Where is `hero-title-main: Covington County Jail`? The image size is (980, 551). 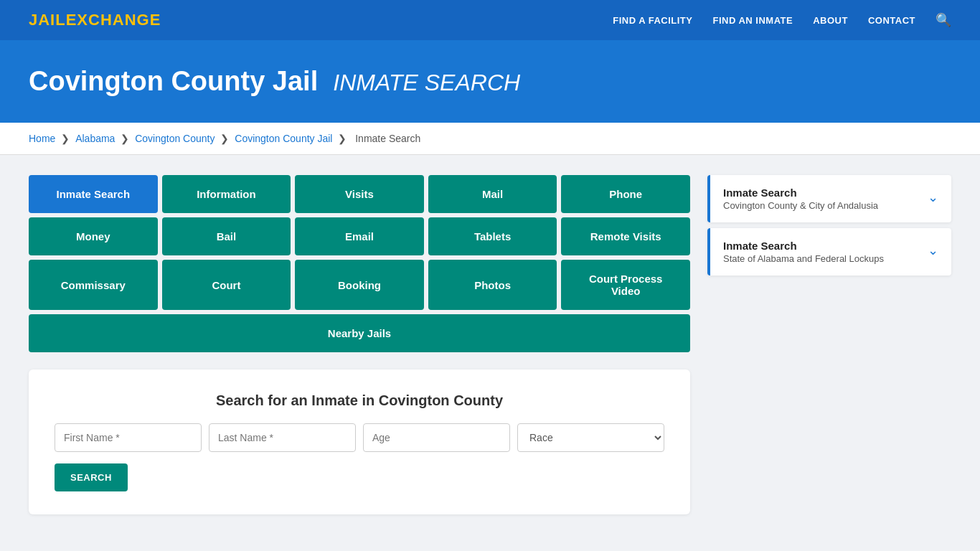
hero-title-main: Covington County Jail is located at coordinates (174, 81).